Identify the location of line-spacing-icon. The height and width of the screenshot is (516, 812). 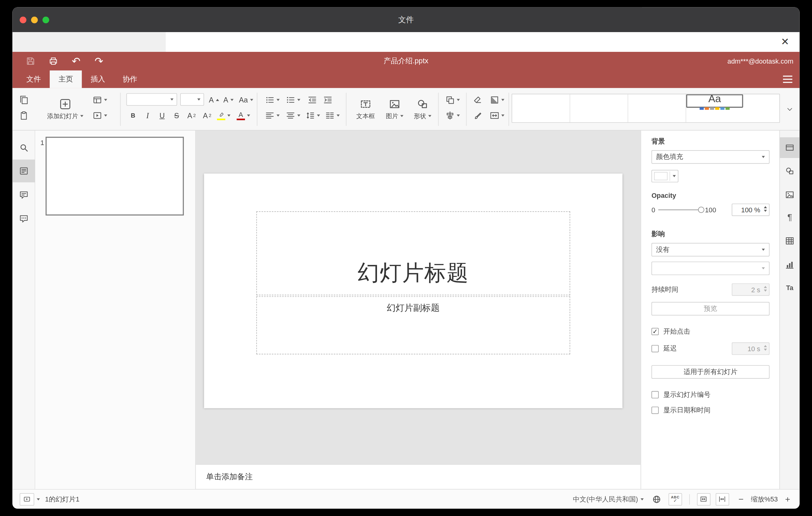
(313, 115).